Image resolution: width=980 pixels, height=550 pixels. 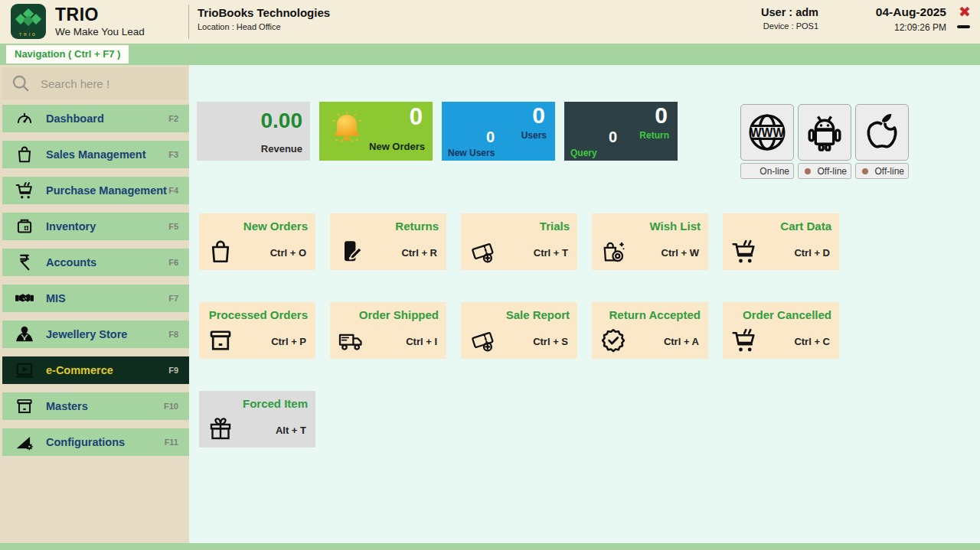 I want to click on platform-web: On-line, so click(x=767, y=142).